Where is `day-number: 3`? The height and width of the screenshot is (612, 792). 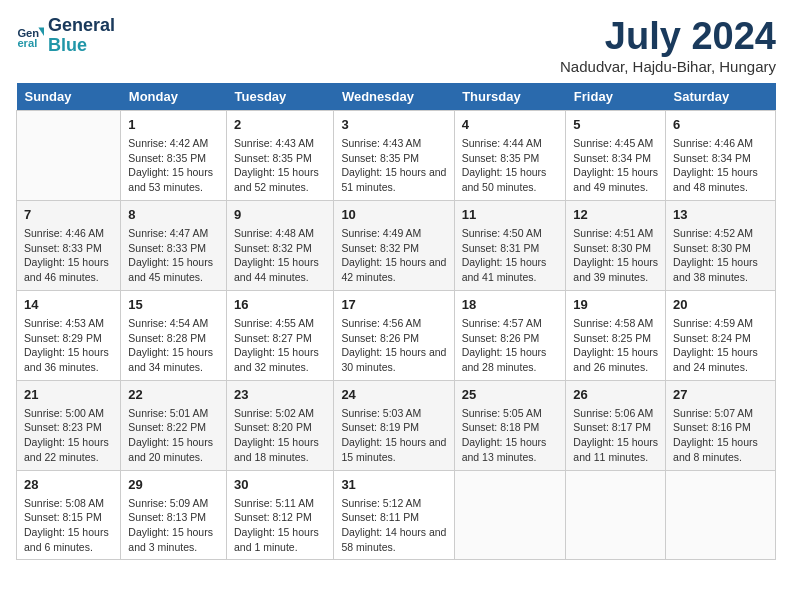 day-number: 3 is located at coordinates (394, 125).